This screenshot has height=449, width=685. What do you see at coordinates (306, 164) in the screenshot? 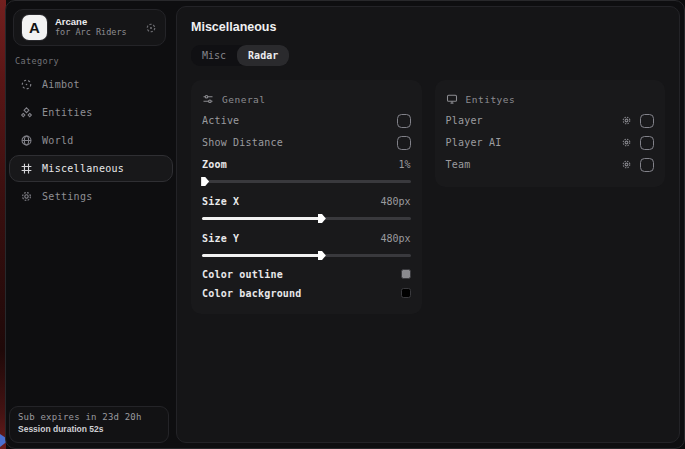
I see `setting-row-zoom: Zoom 1%` at bounding box center [306, 164].